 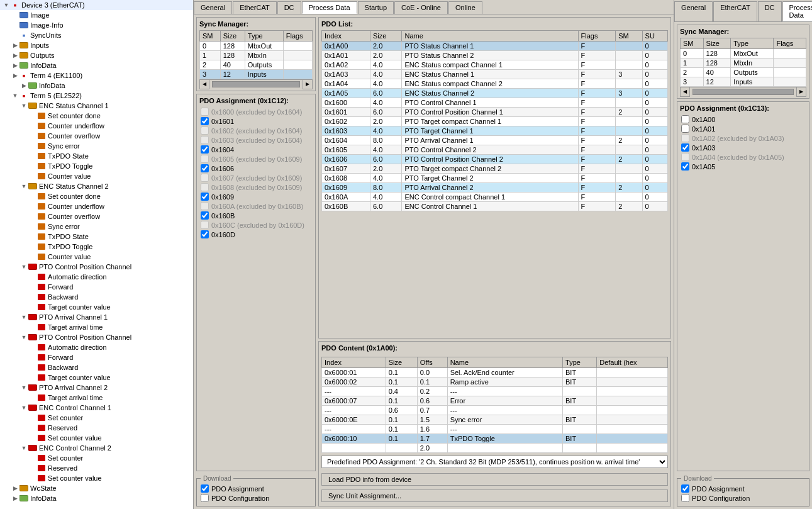 What do you see at coordinates (97, 5) in the screenshot?
I see `tree-item: ▼▪Device 3 (EtherCAT)` at bounding box center [97, 5].